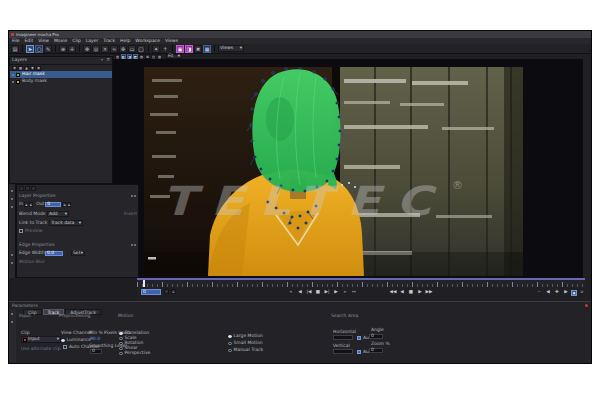 This screenshot has height=400, width=600. Describe the element at coordinates (207, 49) in the screenshot. I see `grid-warp-tool-icon: ▦` at that location.